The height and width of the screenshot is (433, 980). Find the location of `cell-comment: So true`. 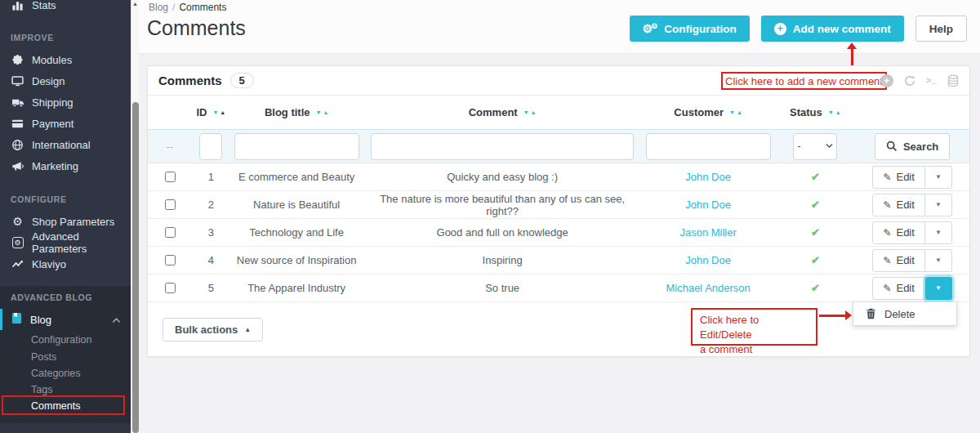

cell-comment: So true is located at coordinates (501, 288).